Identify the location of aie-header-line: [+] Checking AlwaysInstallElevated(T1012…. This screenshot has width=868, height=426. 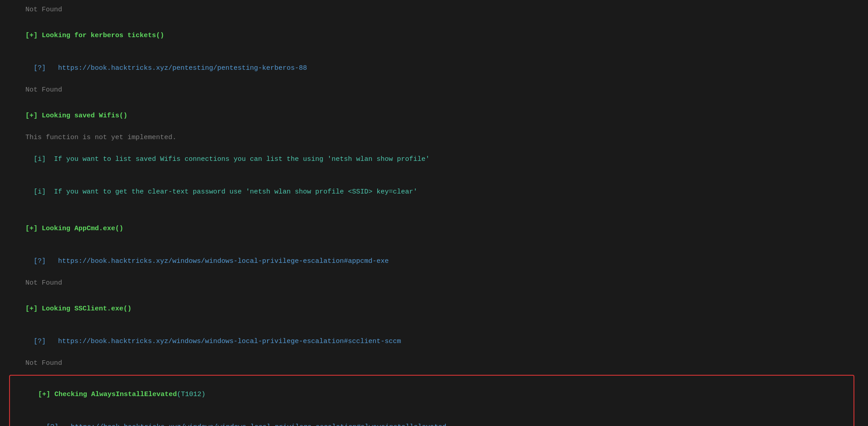
(432, 395).